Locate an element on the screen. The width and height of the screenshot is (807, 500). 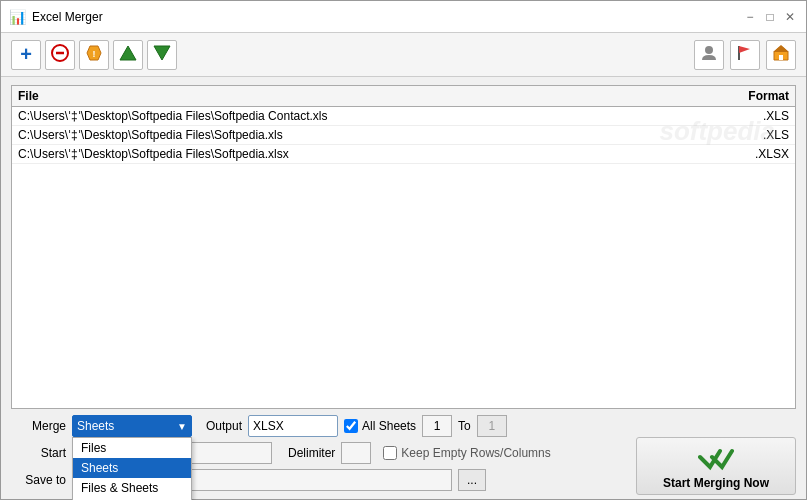
browse-button: ... is located at coordinates (472, 480).